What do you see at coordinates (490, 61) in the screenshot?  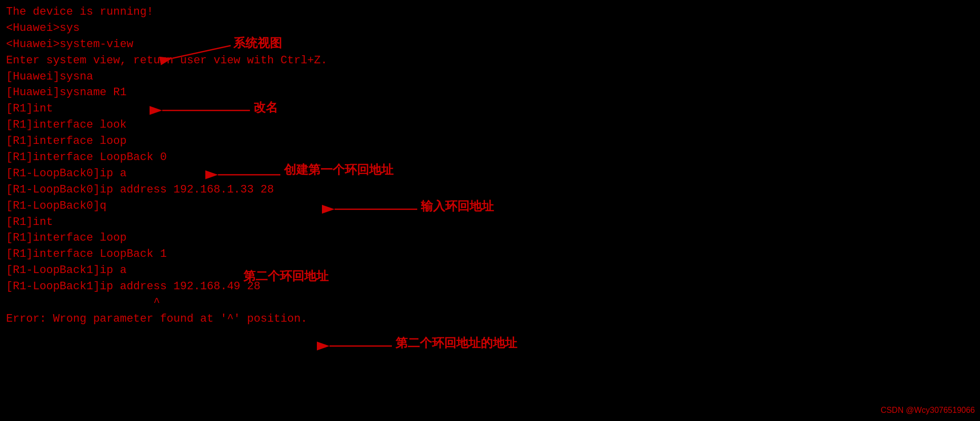 I see `terminal-line: Enter system view, return user view with…` at bounding box center [490, 61].